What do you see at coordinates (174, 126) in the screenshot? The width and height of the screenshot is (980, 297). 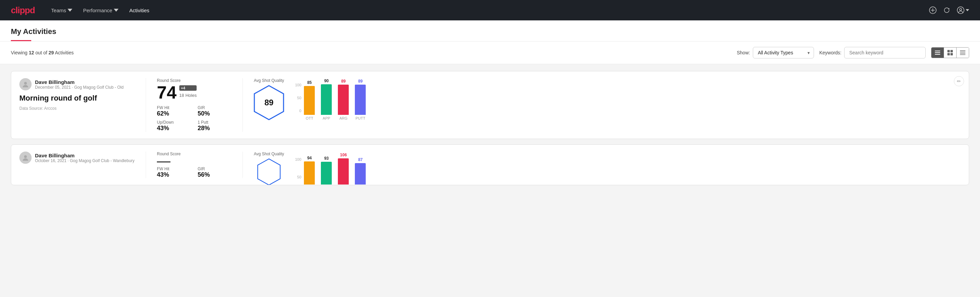 I see `stat-item-updown: Up/Down 43%` at bounding box center [174, 126].